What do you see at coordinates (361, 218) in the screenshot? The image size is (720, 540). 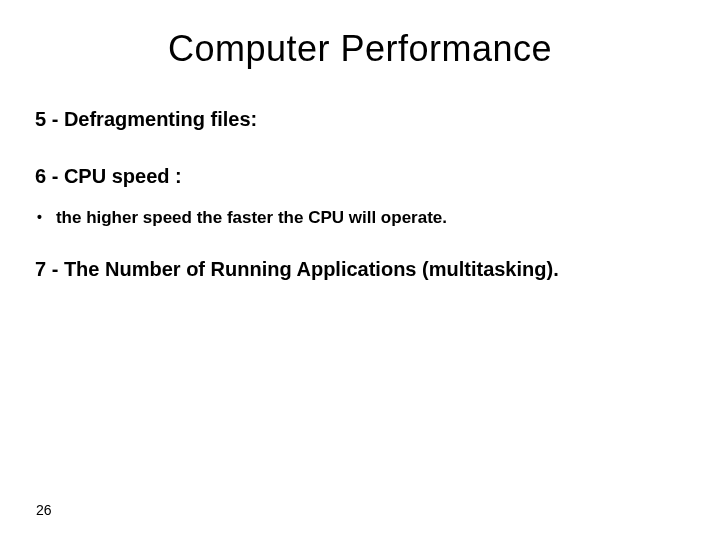 I see `bullet-cpu-speed-detail: •the higher speed the faster the CPU wil…` at bounding box center [361, 218].